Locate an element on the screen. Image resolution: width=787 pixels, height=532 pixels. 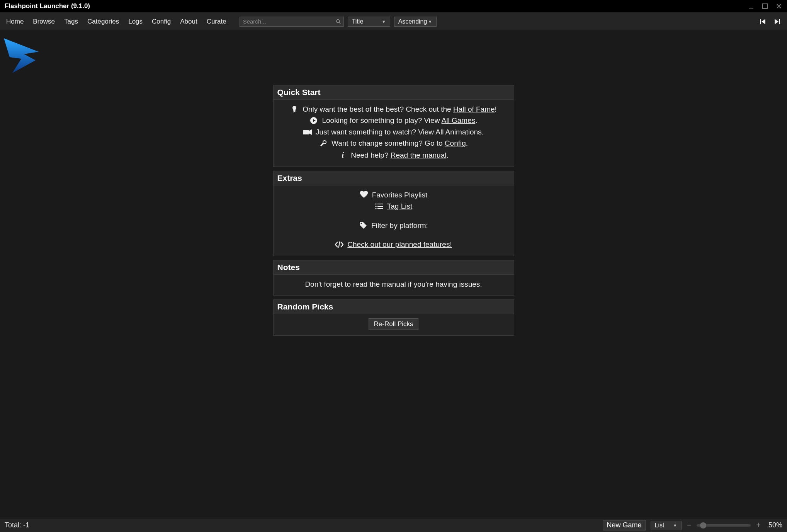
notes-text: Don't forget to read the manual if you'r… is located at coordinates (393, 284).